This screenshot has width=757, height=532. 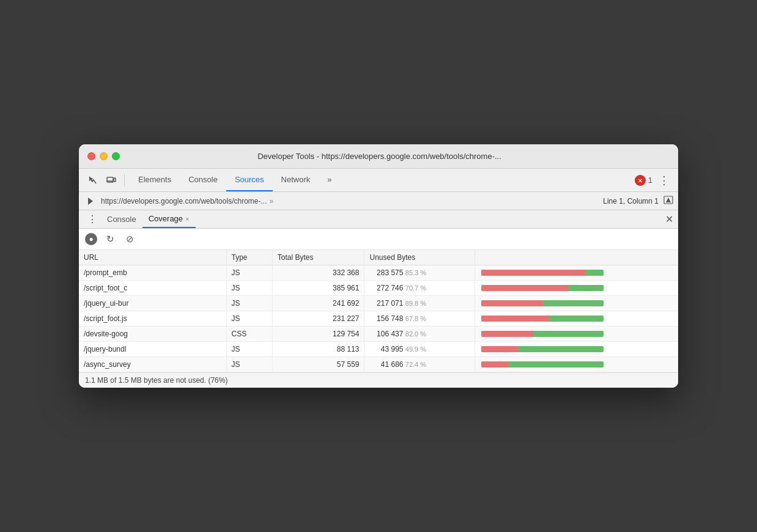 I want to click on cell-total-bytes: 332 368, so click(x=318, y=273).